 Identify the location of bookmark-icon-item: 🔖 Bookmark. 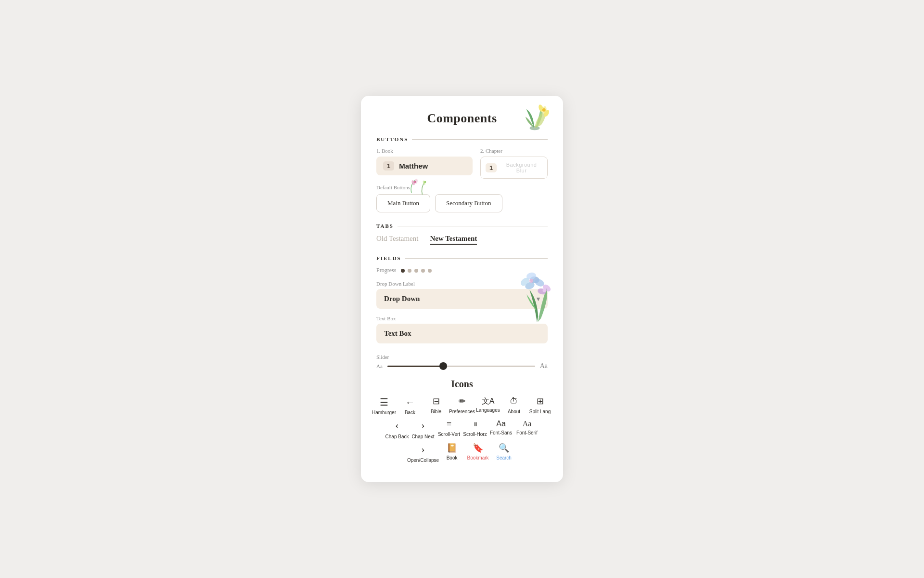
(478, 453).